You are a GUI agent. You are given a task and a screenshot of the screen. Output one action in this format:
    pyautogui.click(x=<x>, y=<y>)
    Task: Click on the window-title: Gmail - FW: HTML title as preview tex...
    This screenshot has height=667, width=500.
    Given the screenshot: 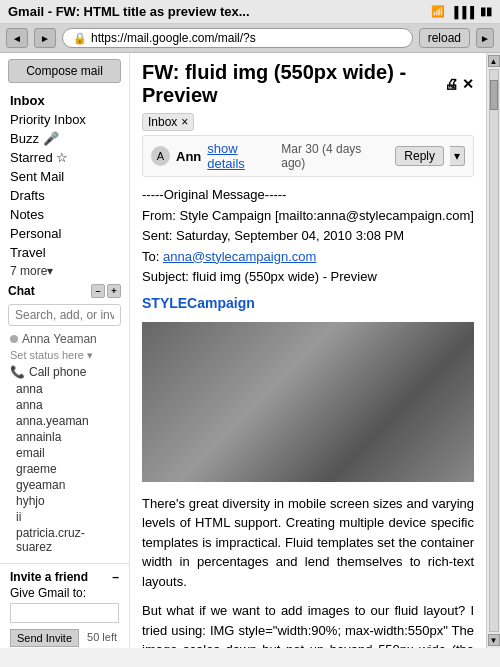 What is the action you would take?
    pyautogui.click(x=129, y=12)
    